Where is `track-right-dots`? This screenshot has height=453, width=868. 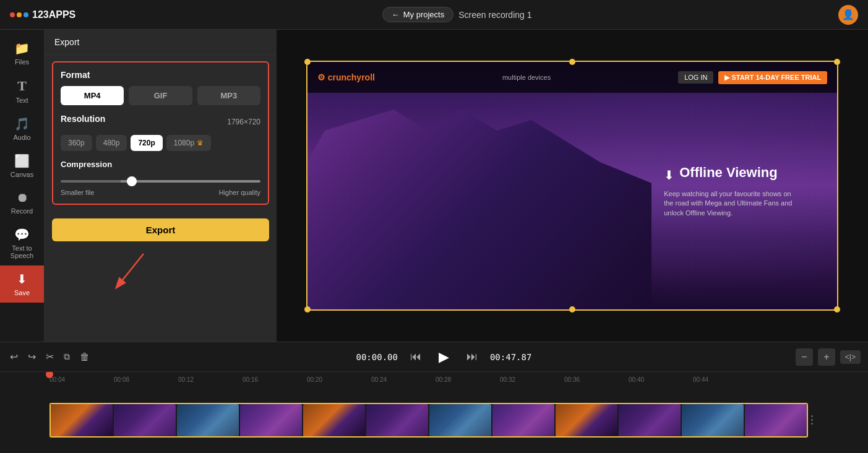 track-right-dots is located at coordinates (812, 420).